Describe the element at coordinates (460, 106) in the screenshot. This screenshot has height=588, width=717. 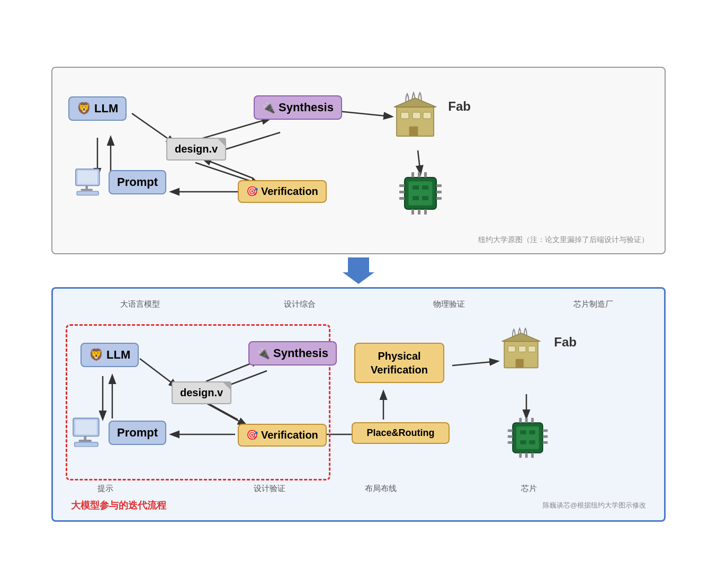
I see `top-fab-label: Fab` at that location.